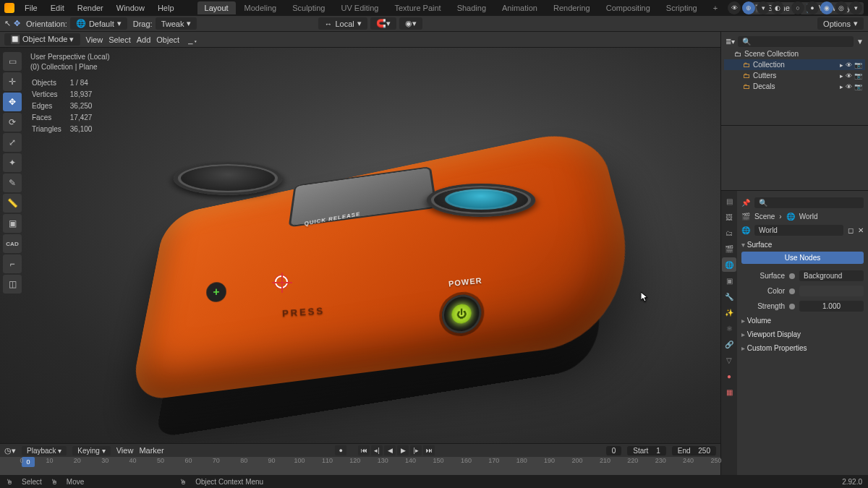  I want to click on options-dropdown: Options▾, so click(841, 23).